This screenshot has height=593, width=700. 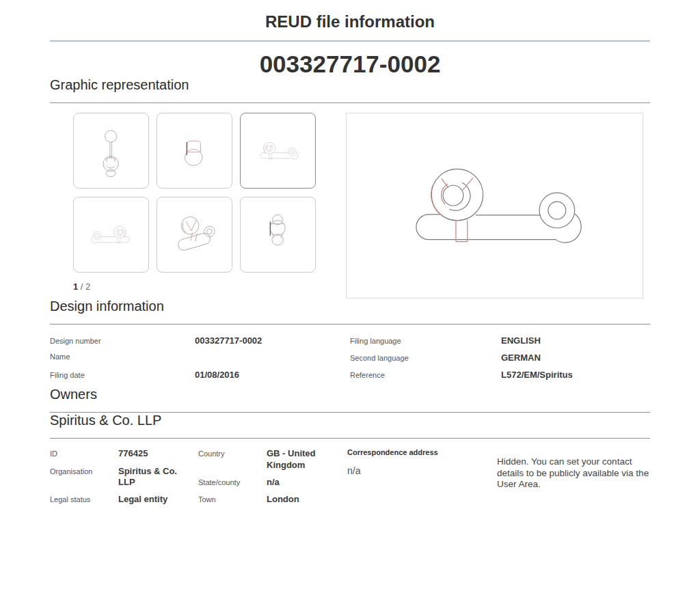 I want to click on design-front-view-icon, so click(x=111, y=150).